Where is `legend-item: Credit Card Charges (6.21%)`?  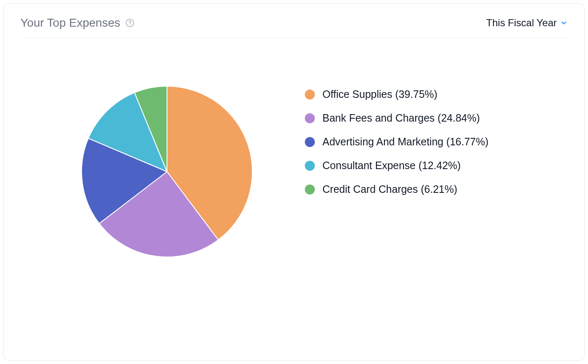 legend-item: Credit Card Charges (6.21%) is located at coordinates (396, 189).